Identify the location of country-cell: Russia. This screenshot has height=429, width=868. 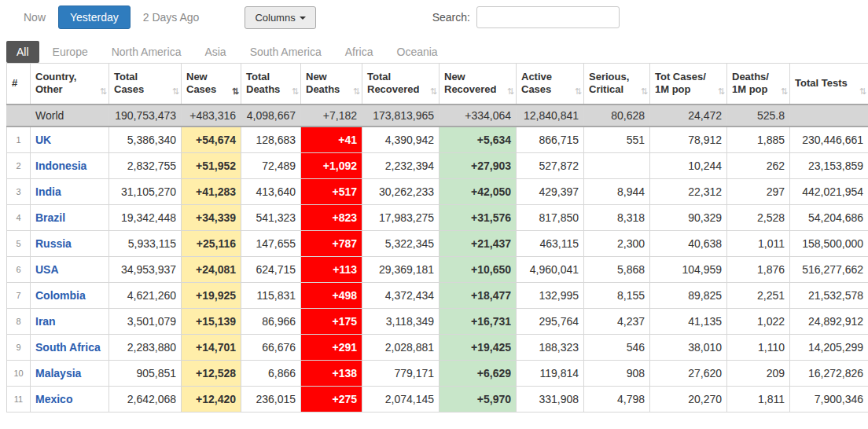
(70, 244).